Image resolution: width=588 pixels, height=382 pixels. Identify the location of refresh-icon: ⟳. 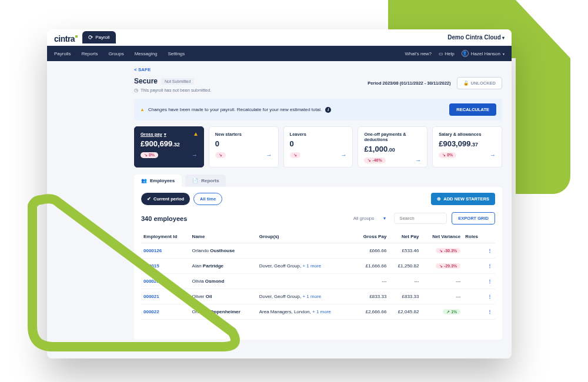
(91, 38).